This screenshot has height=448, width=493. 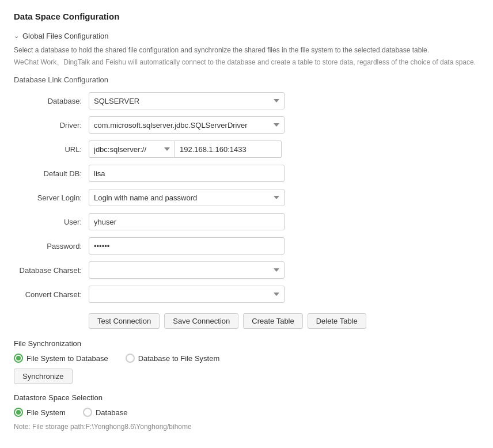 I want to click on password-control, so click(x=187, y=246).